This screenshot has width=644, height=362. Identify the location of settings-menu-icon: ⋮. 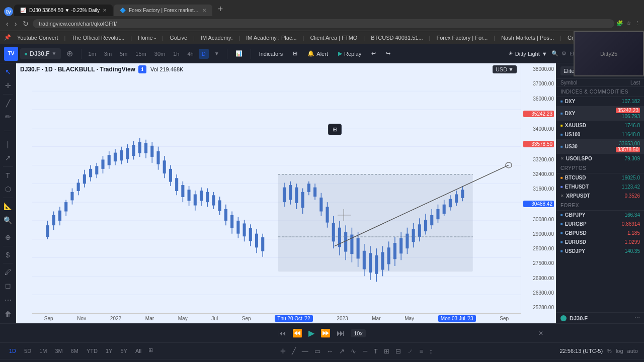
(637, 23).